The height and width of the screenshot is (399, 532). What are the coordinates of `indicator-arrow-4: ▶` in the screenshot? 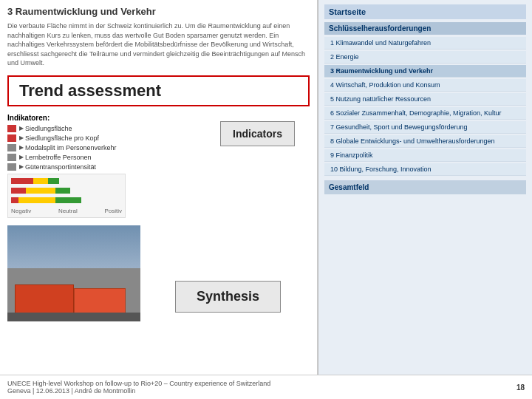 It's located at (21, 157).